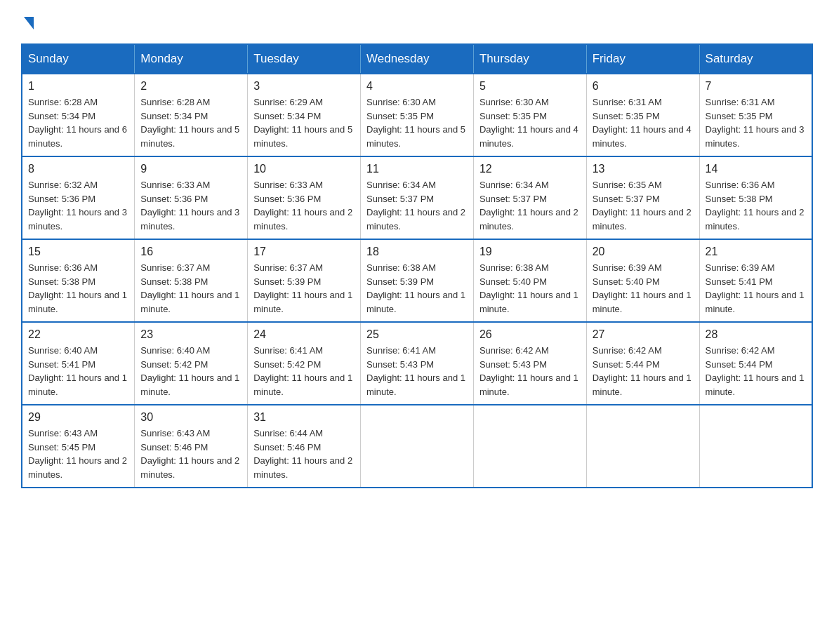 This screenshot has width=834, height=644. What do you see at coordinates (755, 252) in the screenshot?
I see `day-number: 21` at bounding box center [755, 252].